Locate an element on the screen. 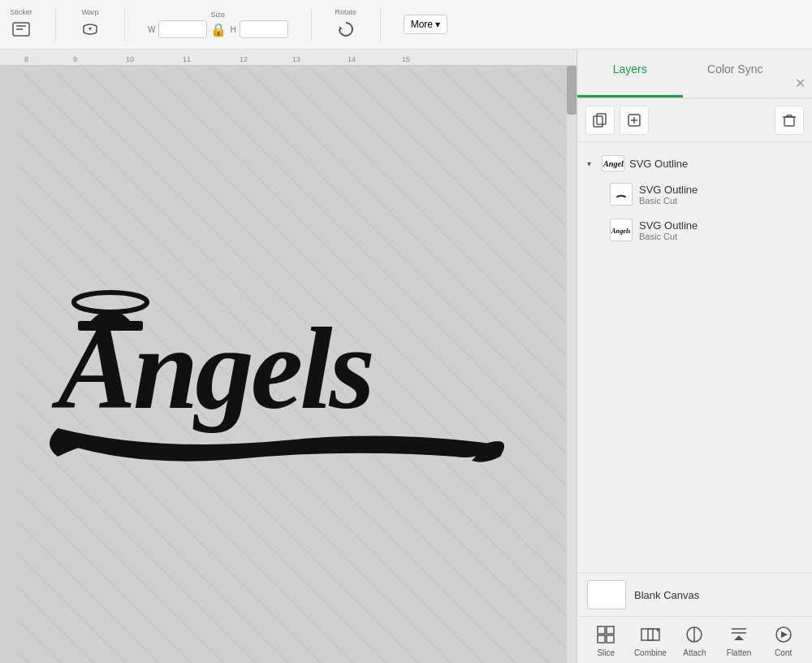  scrollbar-thumb is located at coordinates (572, 90).